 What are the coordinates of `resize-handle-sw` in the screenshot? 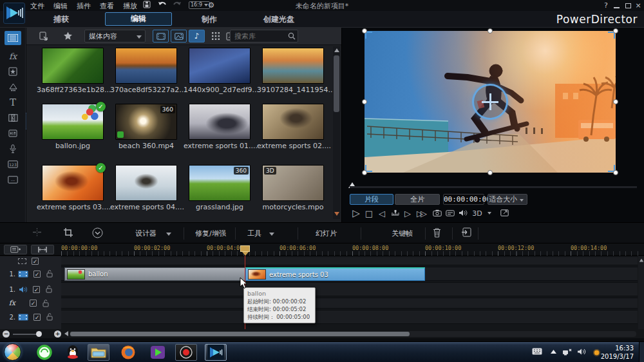 It's located at (365, 173).